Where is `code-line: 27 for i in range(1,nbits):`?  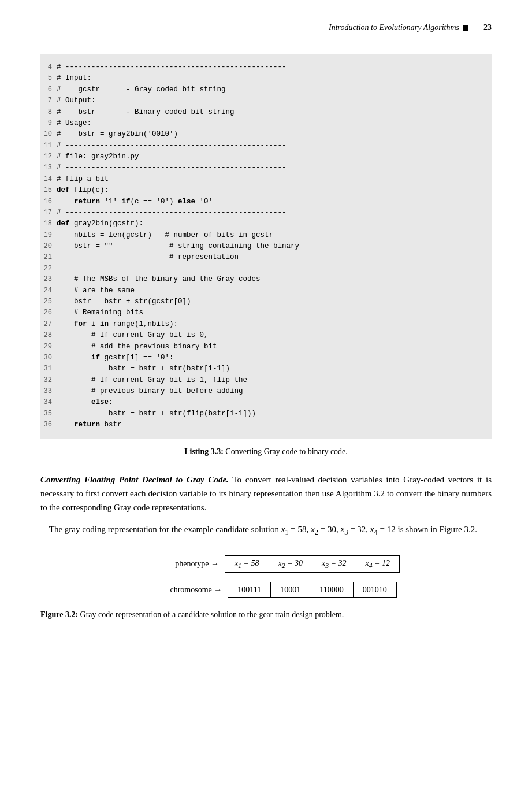
code-line: 27 for i in range(1,nbits): is located at coordinates (263, 325).